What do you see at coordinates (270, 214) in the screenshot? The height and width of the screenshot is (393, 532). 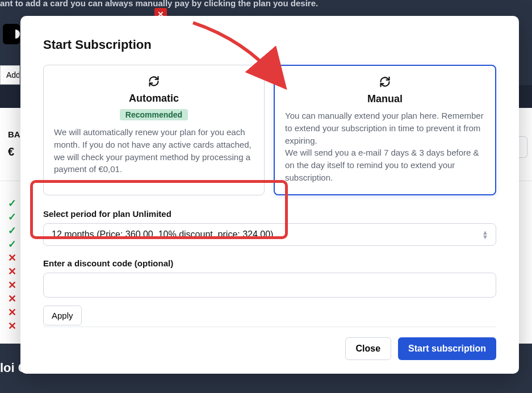 I see `period-label: Select period for plan Unlimited` at bounding box center [270, 214].